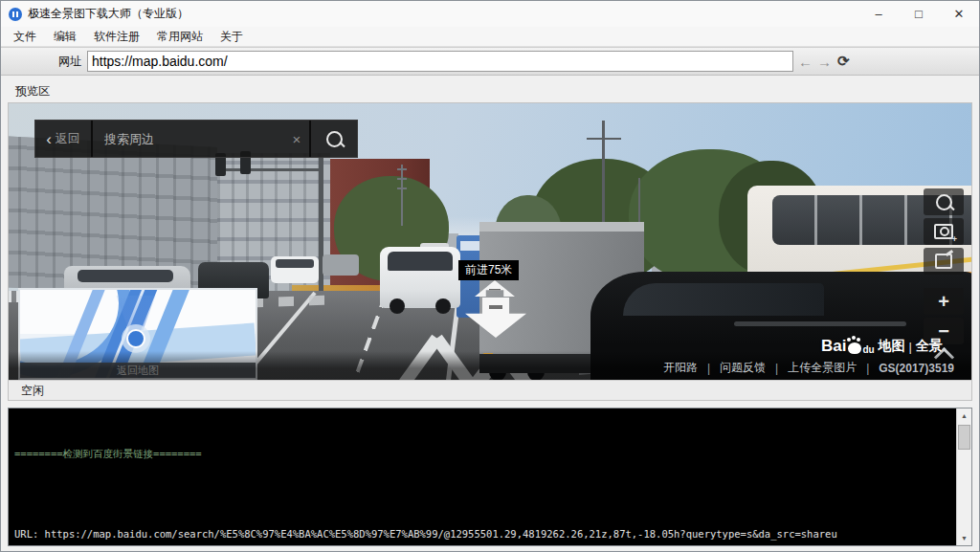 This screenshot has height=552, width=980. Describe the element at coordinates (402, 195) in the screenshot. I see `telecom-tower` at that location.